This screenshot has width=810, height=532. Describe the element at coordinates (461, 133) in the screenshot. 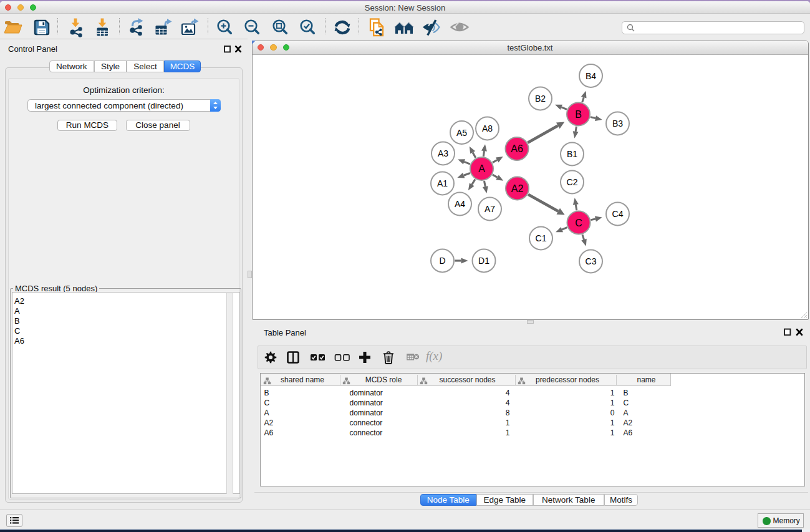

I see `svg-text: A5` at that location.